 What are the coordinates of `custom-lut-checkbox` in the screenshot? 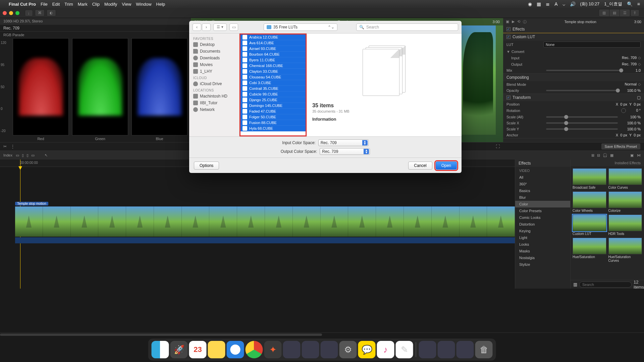 It's located at (508, 37).